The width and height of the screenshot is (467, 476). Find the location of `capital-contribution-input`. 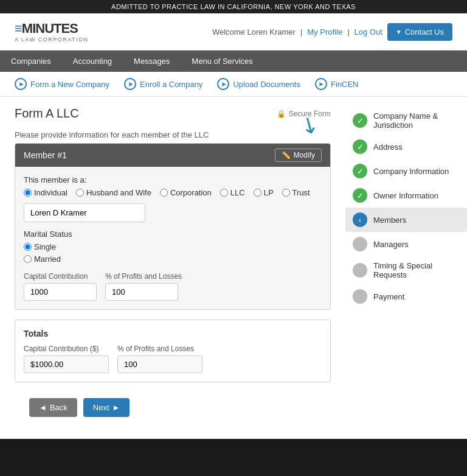

capital-contribution-input is located at coordinates (60, 292).